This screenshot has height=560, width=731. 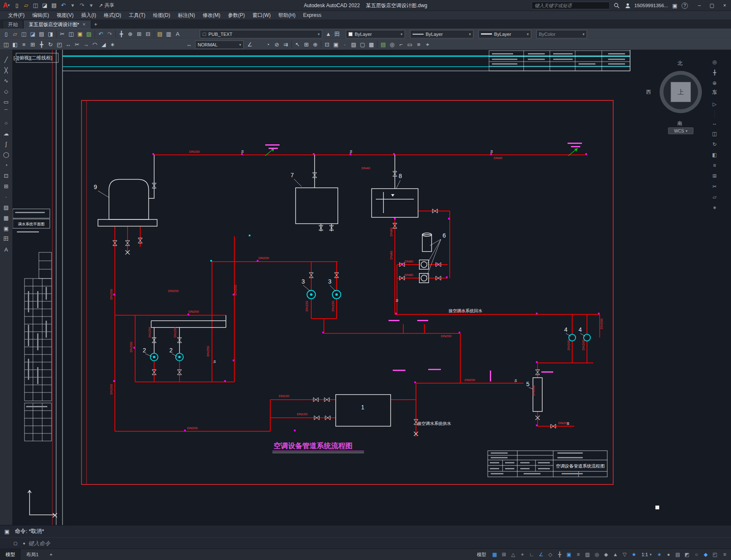 What do you see at coordinates (715, 197) in the screenshot?
I see `erase-icon: ▱` at bounding box center [715, 197].